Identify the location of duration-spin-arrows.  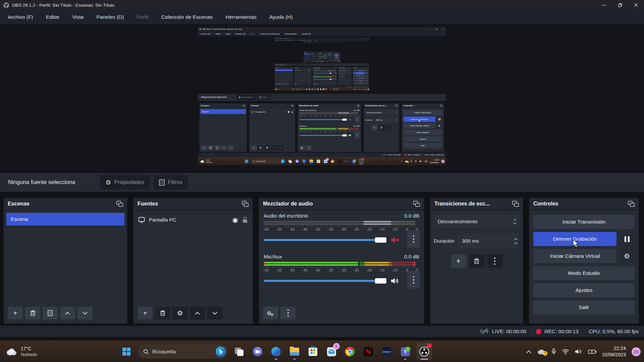
(333, 56).